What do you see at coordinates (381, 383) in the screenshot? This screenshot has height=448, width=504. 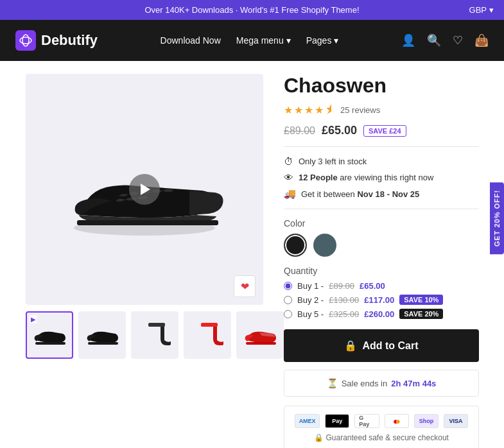 I see `sale-timer: ⏳ Sale ends in 2h 47m 44s` at bounding box center [381, 383].